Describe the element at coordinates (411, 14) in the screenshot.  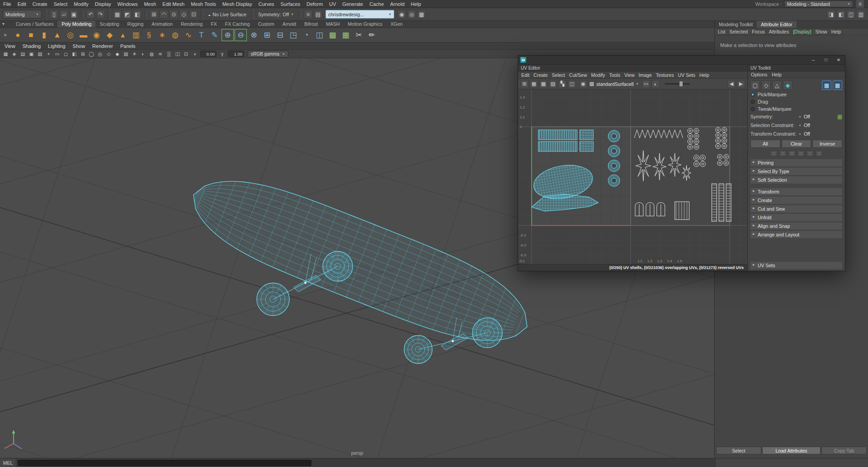
I see `ipr-render-icon: ◎` at that location.